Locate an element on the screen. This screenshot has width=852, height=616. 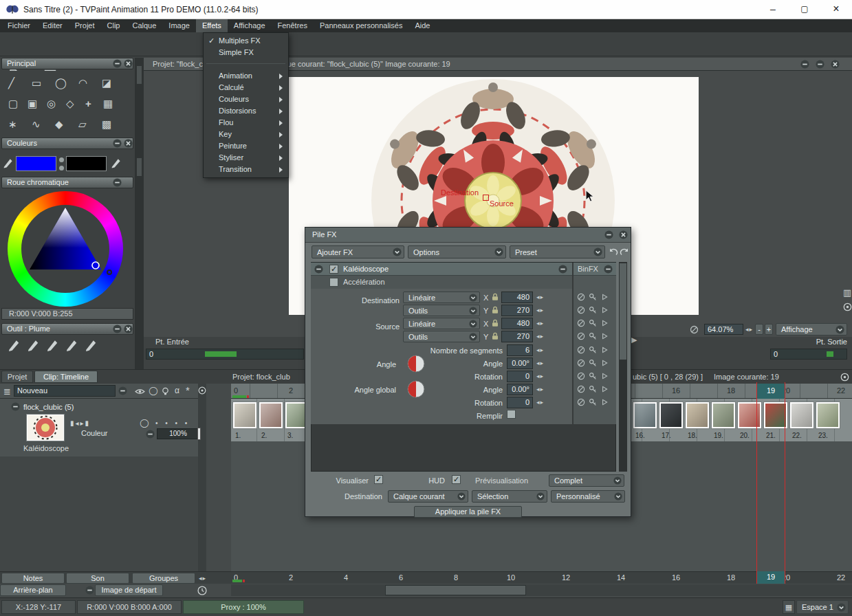
outil-panel-header: Outil : Plume is located at coordinates (67, 329).